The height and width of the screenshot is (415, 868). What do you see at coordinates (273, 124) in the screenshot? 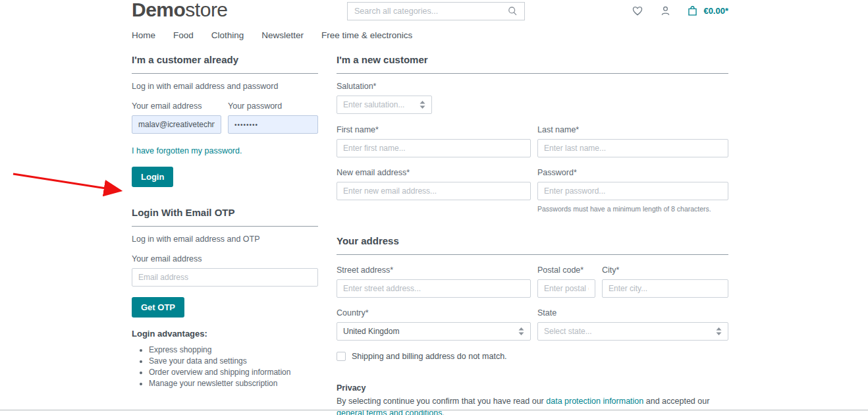
I see `login-password-input` at bounding box center [273, 124].